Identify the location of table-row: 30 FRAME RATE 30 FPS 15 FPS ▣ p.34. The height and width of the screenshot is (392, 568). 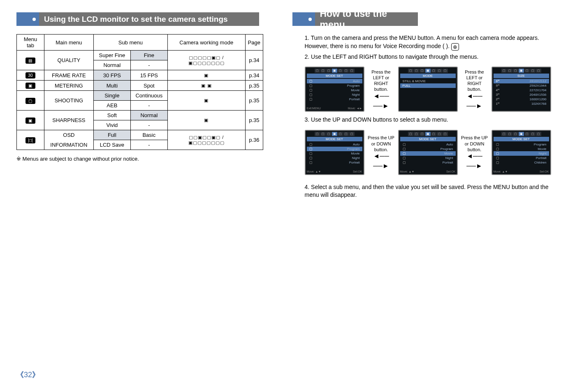
(140, 76).